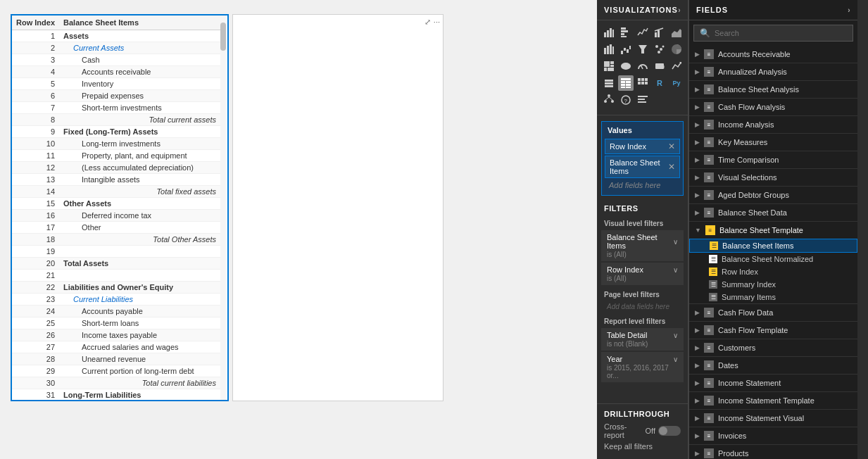 Image resolution: width=868 pixels, height=459 pixels. I want to click on field-group-header: ▶≡Balance Sheet Data, so click(773, 213).